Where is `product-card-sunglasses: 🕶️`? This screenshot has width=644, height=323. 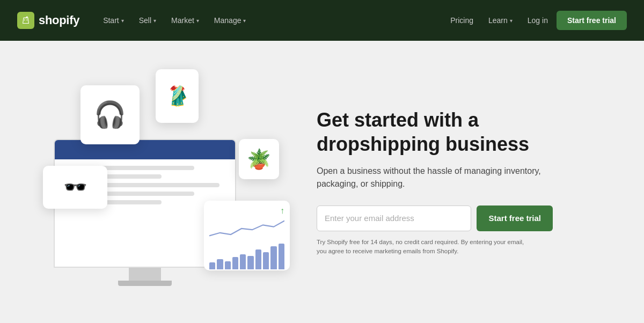
product-card-sunglasses: 🕶️ is located at coordinates (75, 187).